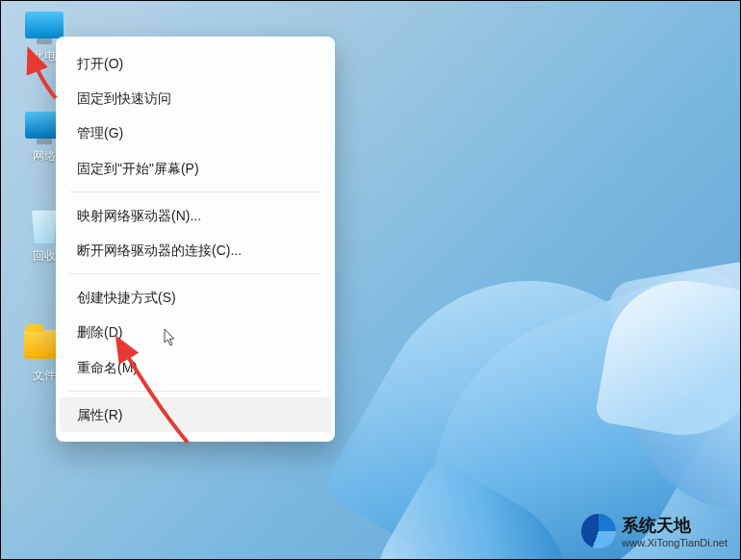  Describe the element at coordinates (195, 297) in the screenshot. I see `context-menu-item: 创建快捷方式(S)` at that location.